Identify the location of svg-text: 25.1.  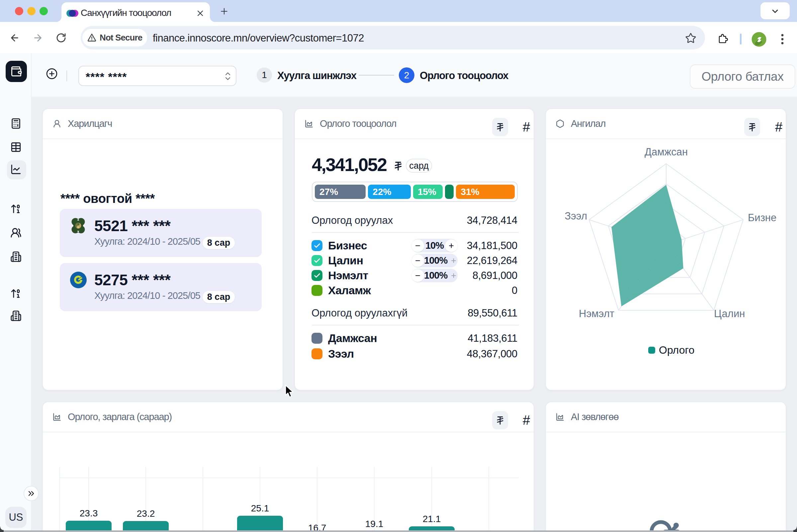
(260, 508).